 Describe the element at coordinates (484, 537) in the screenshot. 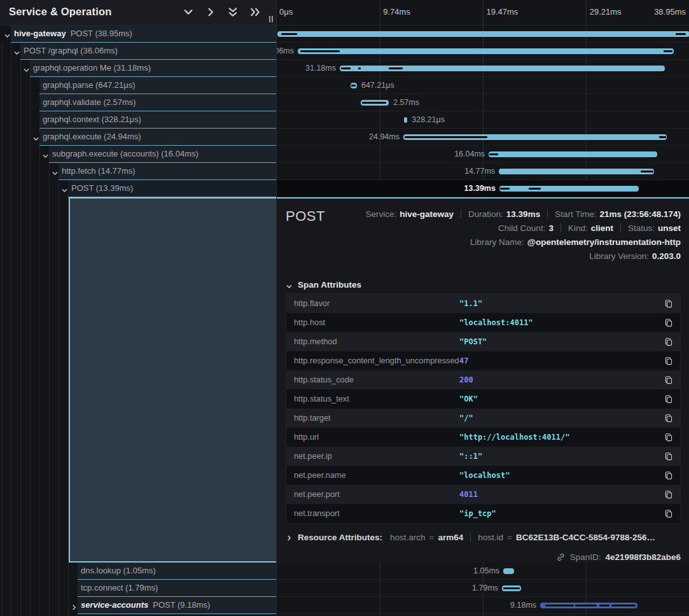

I see `resource-attributes-row: Resource Attributes: host.arch=arm64host…` at that location.